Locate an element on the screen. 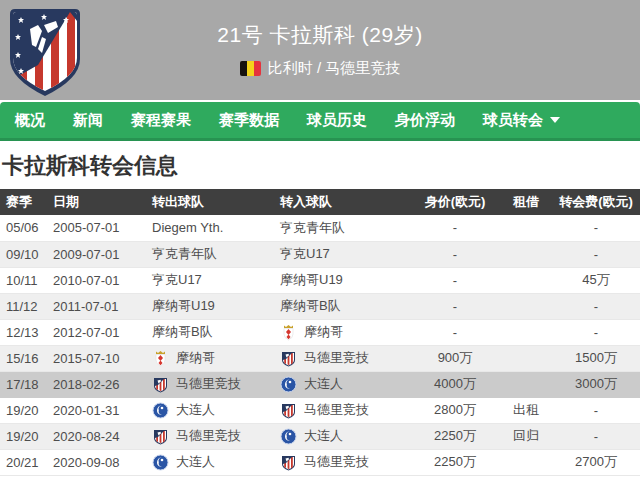 This screenshot has height=478, width=640. table-row: 19/202020-01-31大连人马德里竞技2800万出租- is located at coordinates (320, 410).